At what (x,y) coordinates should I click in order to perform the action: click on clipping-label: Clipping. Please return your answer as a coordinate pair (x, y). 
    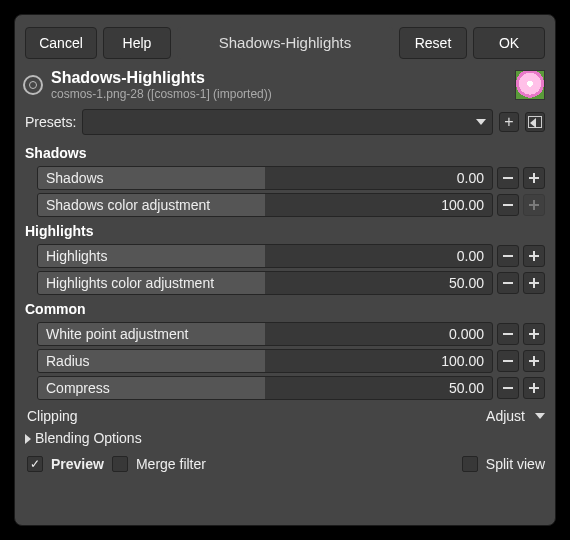
    Looking at the image, I should click on (254, 416).